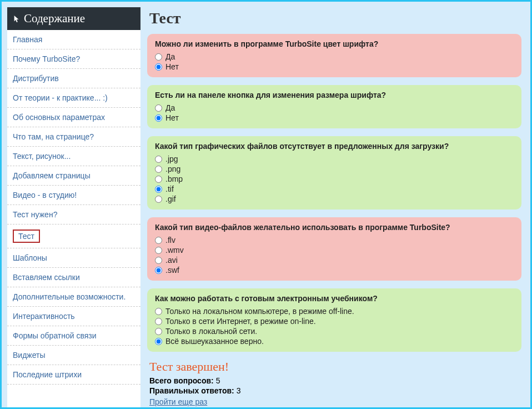 Image resolution: width=532 pixels, height=409 pixels. What do you see at coordinates (172, 270) in the screenshot?
I see `option-label: .swf` at bounding box center [172, 270].